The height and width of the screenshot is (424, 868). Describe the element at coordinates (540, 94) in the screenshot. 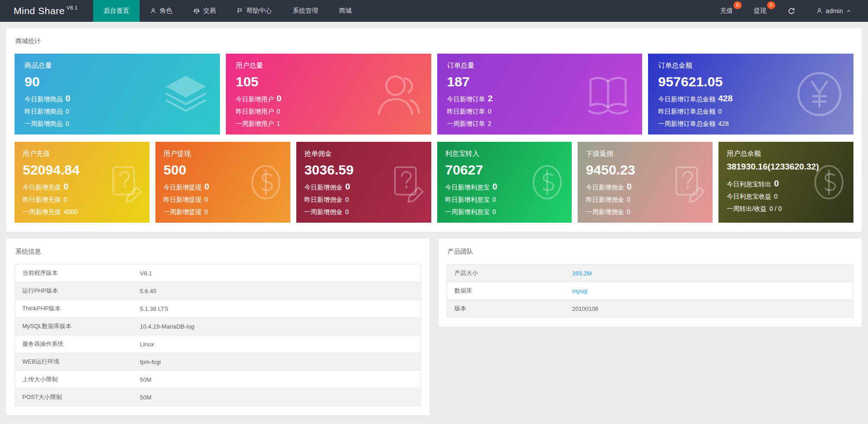

I see `stat-card-orders: 订单总量 187 今日新增订单2 昨日新增订单0 一周新增订单2` at that location.